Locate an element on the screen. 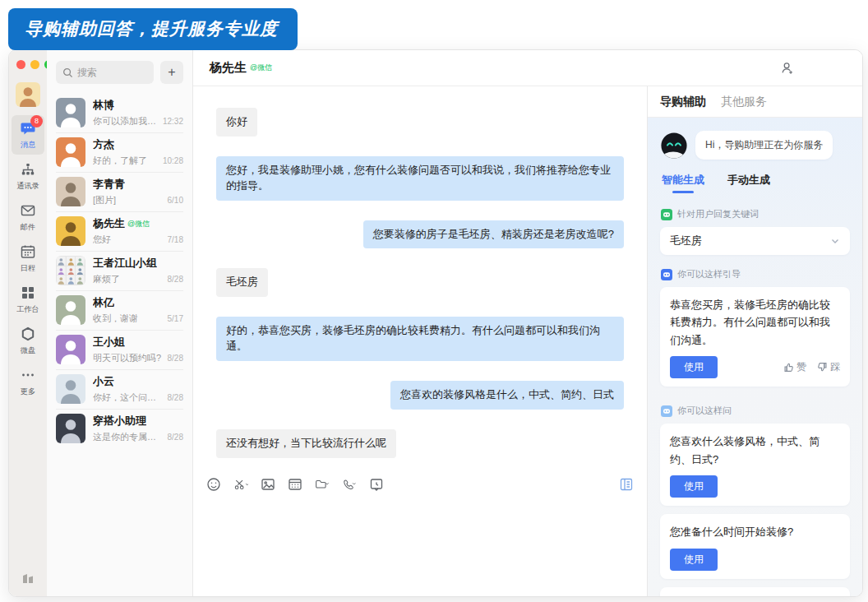 Image resolution: width=868 pixels, height=602 pixels. chevron-down-icon is located at coordinates (835, 241).